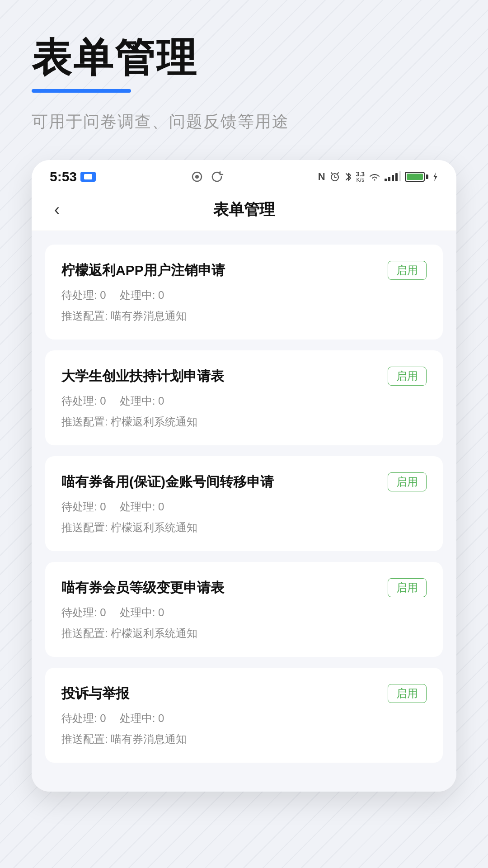 Image resolution: width=488 pixels, height=868 pixels. I want to click on form-push-1: 推送配置: 喵有券消息通知, so click(244, 316).